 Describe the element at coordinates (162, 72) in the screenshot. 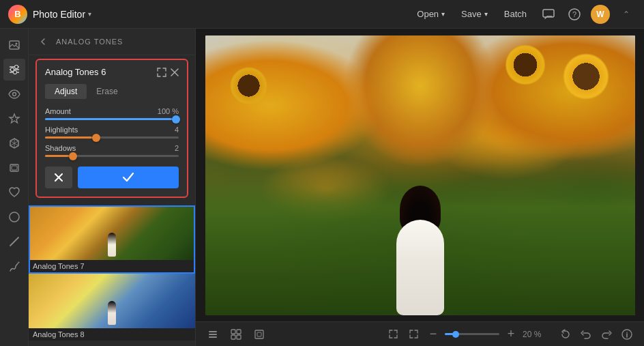

I see `popup-expand-button` at that location.